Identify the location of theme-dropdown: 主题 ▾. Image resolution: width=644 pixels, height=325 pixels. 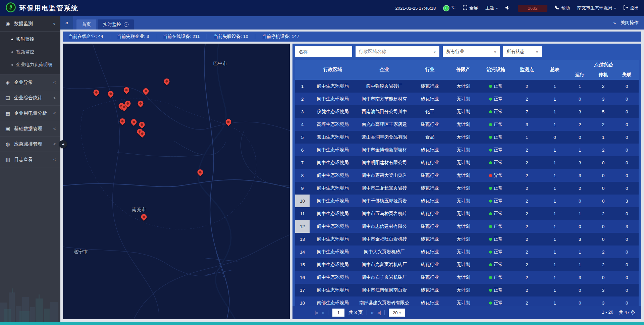
(492, 8).